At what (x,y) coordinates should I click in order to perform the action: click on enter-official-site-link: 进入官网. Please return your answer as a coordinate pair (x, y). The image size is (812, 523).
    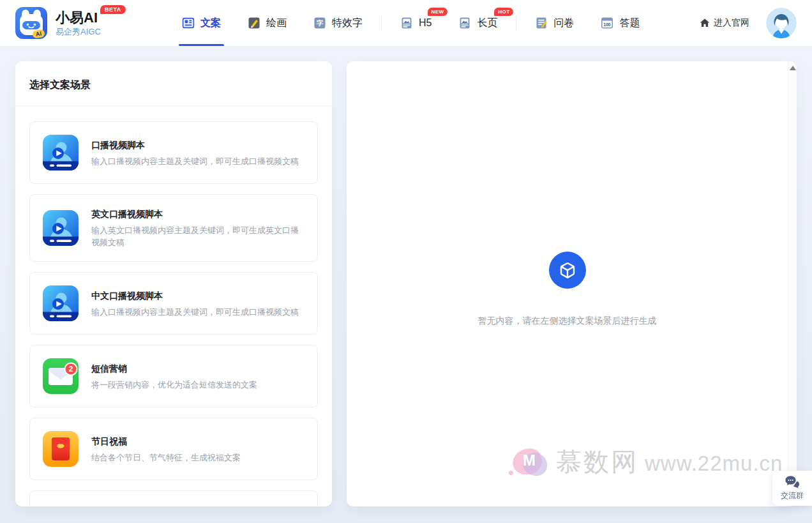
    Looking at the image, I should click on (725, 23).